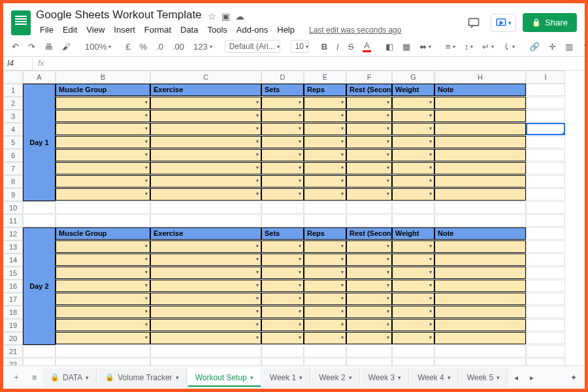  I want to click on increase-decimal: .00, so click(178, 47).